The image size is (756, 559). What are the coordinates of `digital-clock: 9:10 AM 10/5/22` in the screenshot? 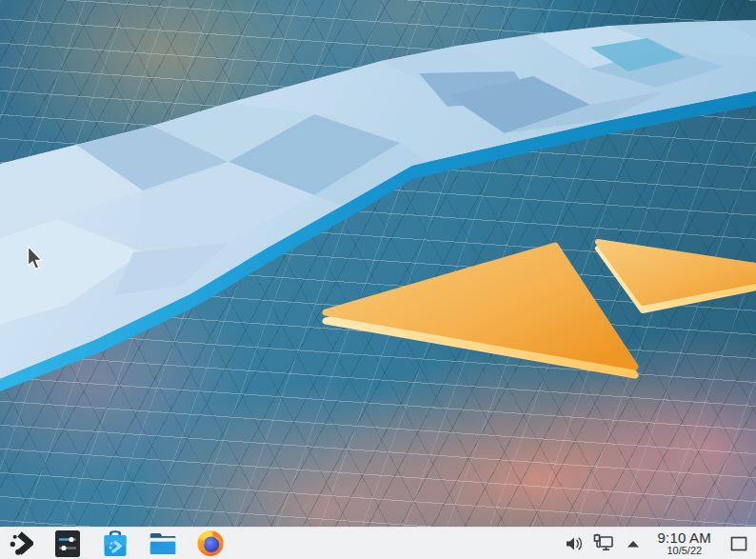 It's located at (685, 543).